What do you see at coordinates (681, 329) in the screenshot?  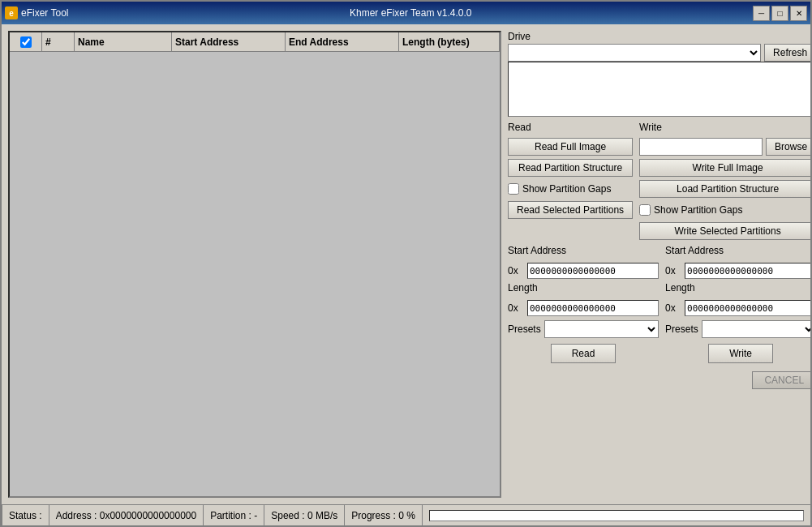 I see `write-presets-label: Presets` at bounding box center [681, 329].